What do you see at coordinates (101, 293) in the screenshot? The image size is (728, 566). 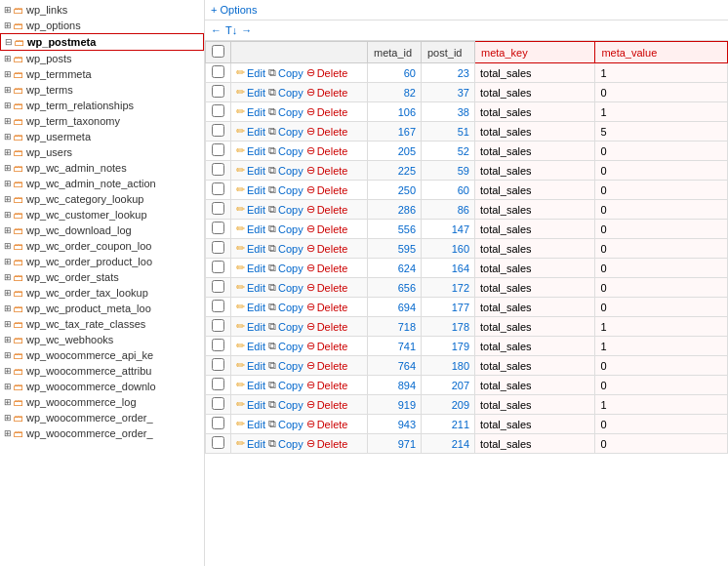 I see `sidebar-item-wp_wc_order_tax_lookup: ⊞ 🗃 wp_wc_order_tax_lookup` at bounding box center [101, 293].